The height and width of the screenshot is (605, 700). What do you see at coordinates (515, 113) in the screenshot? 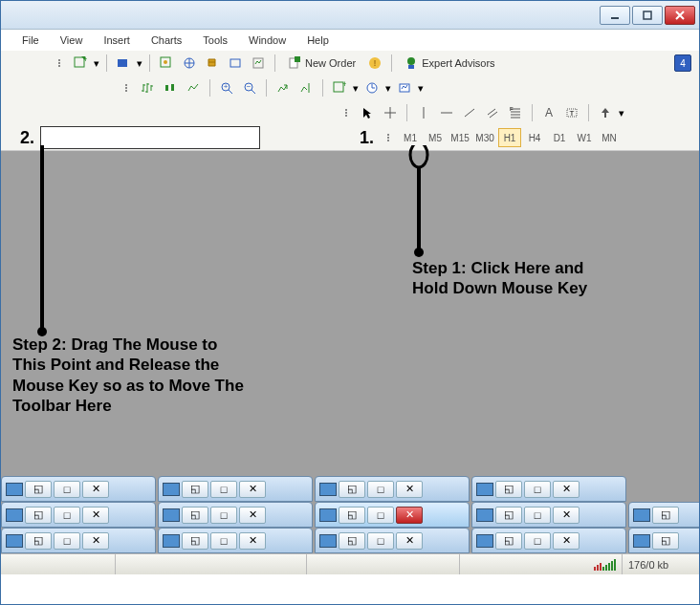
I see `fibonacci-icon: F` at bounding box center [515, 113].